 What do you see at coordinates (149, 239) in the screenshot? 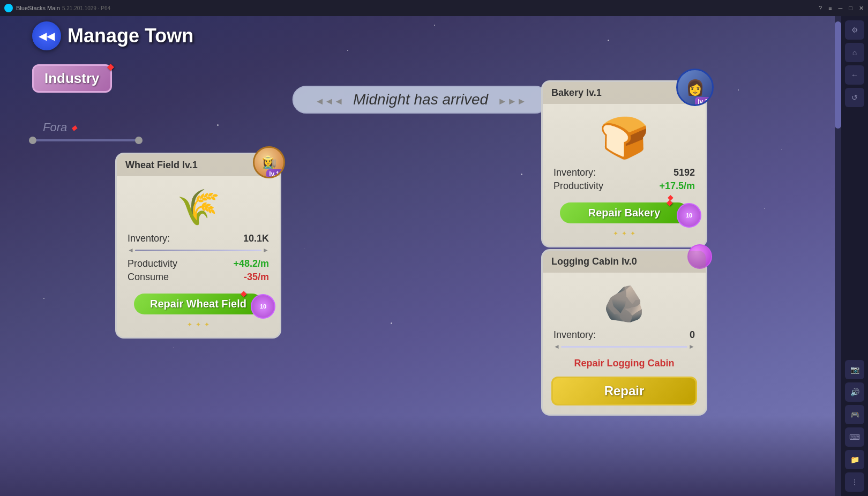
I see `inventory-label: Inventory:` at bounding box center [149, 239].